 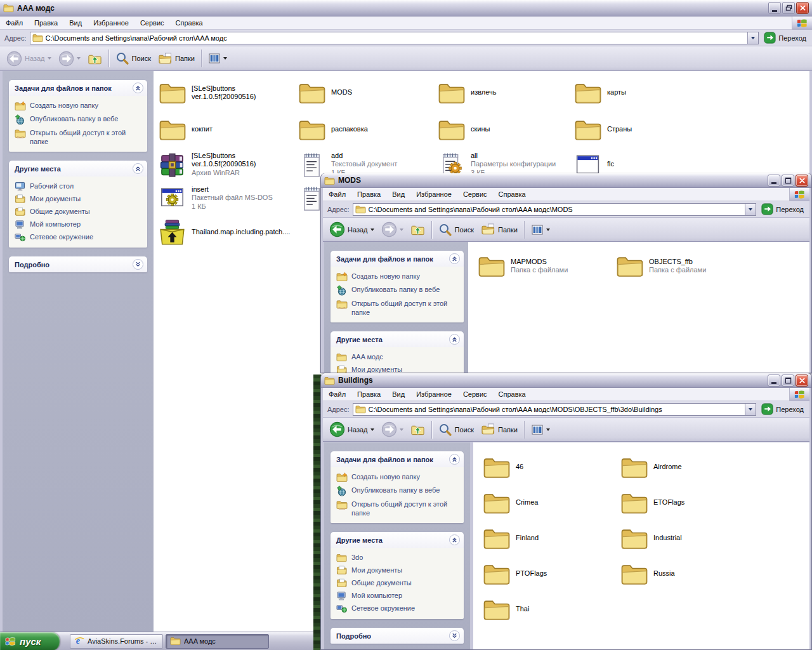 I want to click on place-item: AAA модс, so click(x=398, y=357).